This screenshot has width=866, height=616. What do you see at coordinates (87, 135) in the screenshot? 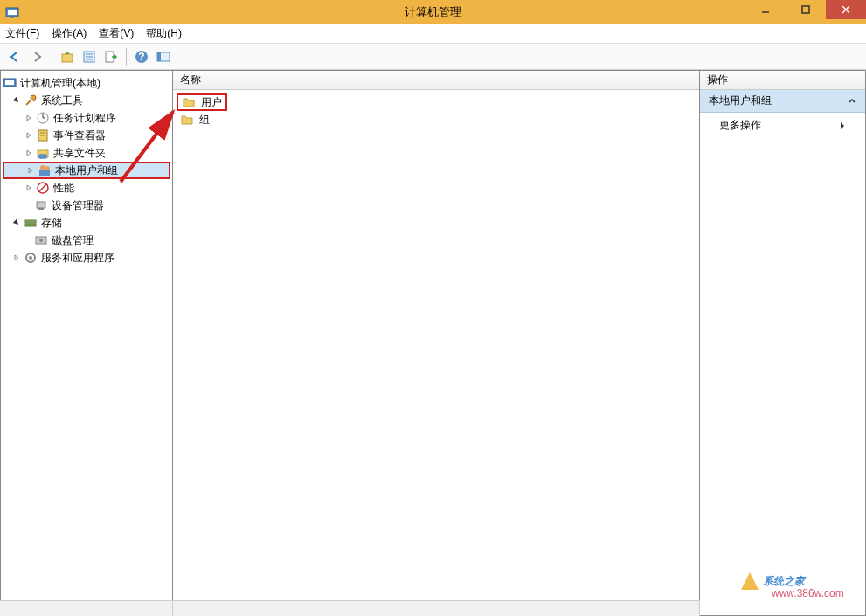
I see `tree-event-viewer: 事件查看器` at bounding box center [87, 135].